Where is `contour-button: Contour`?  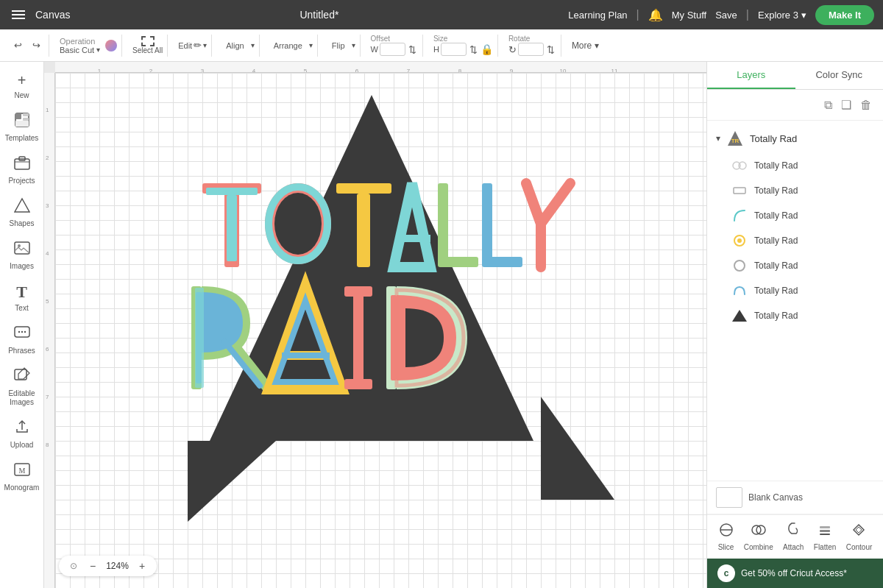
contour-button: Contour is located at coordinates (859, 537).